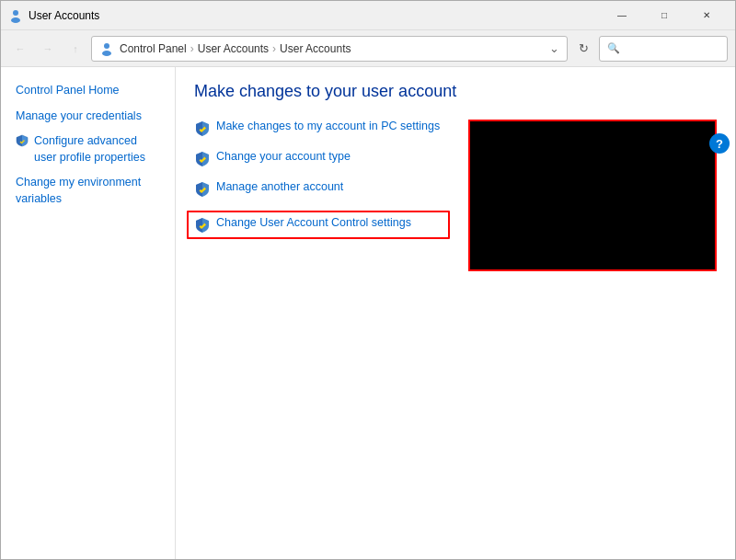 The width and height of the screenshot is (736, 560). Describe the element at coordinates (88, 117) in the screenshot. I see `sidebar-item-manage-credentials: Manage your credentials` at that location.